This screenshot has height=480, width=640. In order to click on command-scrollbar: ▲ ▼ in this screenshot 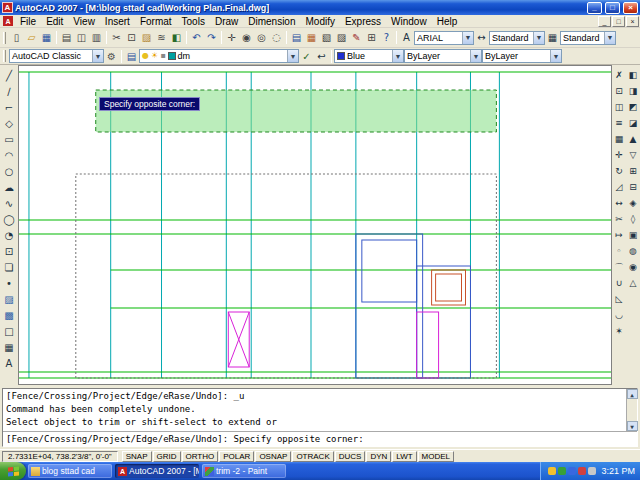, I will do `click(632, 410)`.